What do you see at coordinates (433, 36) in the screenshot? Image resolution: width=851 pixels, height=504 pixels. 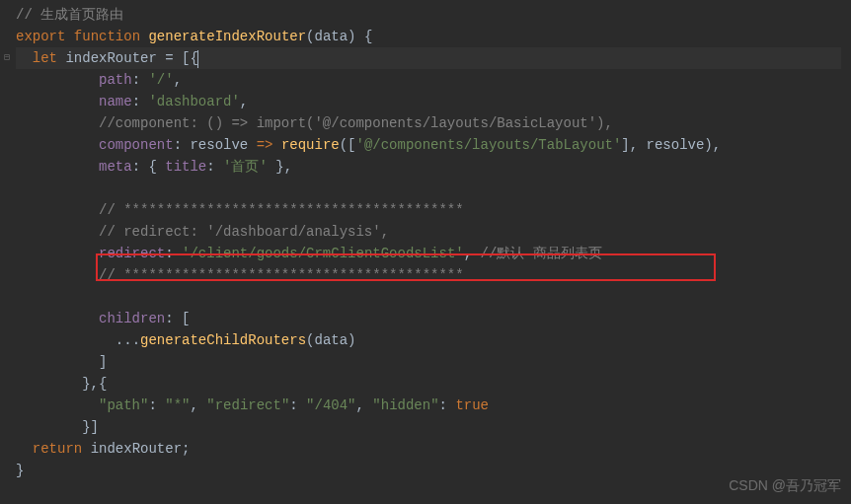 I see `code-line: export function generateIndexRouter(data…` at bounding box center [433, 36].